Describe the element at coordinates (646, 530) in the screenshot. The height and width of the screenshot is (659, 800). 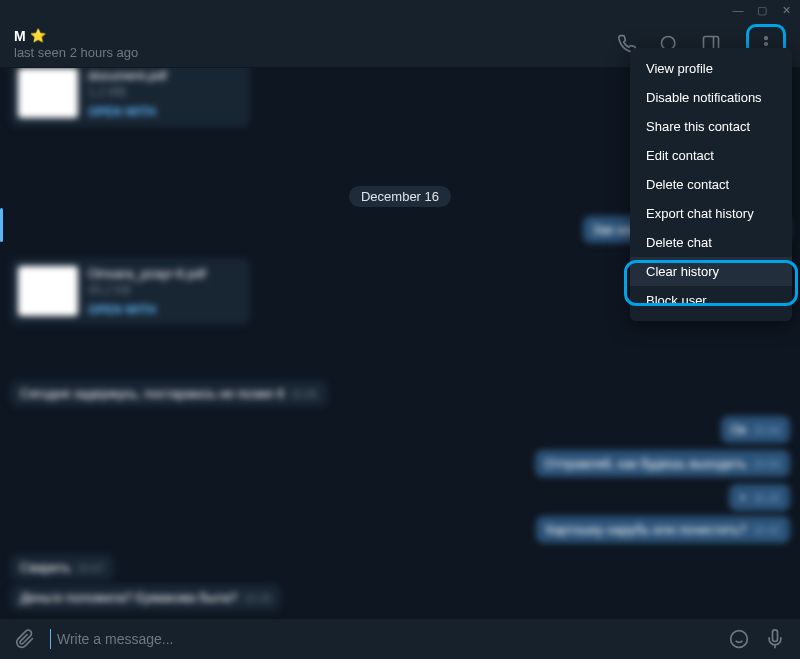
I see `message-text: Картошку нарубь или почистить?` at that location.